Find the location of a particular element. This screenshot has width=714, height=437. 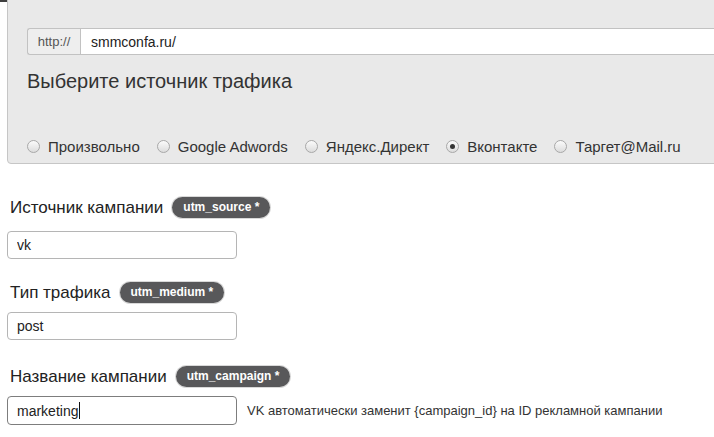

utm-source-badge: utm_source * is located at coordinates (221, 208).